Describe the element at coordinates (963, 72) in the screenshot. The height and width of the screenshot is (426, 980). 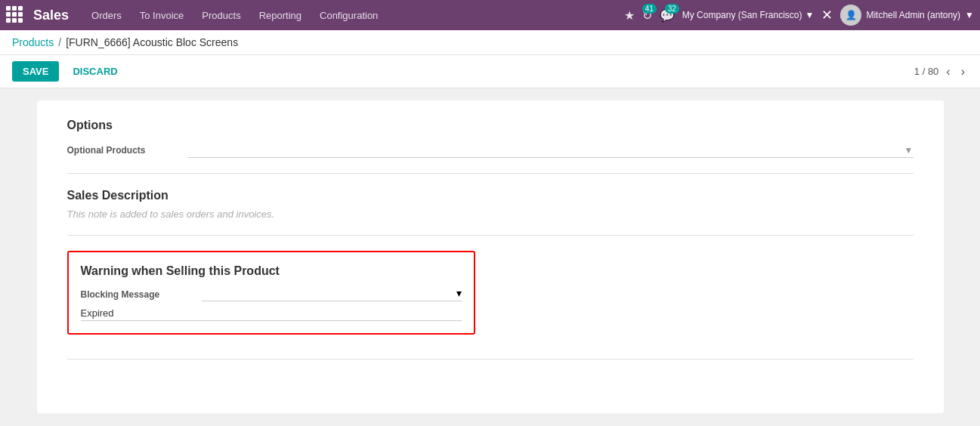
I see `next-page-button: ›` at that location.